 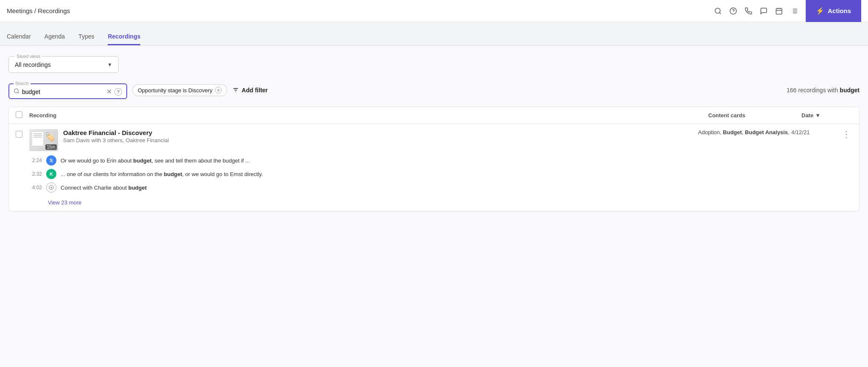 What do you see at coordinates (36, 188) in the screenshot?
I see `timestamp-3: 4:02` at bounding box center [36, 188].